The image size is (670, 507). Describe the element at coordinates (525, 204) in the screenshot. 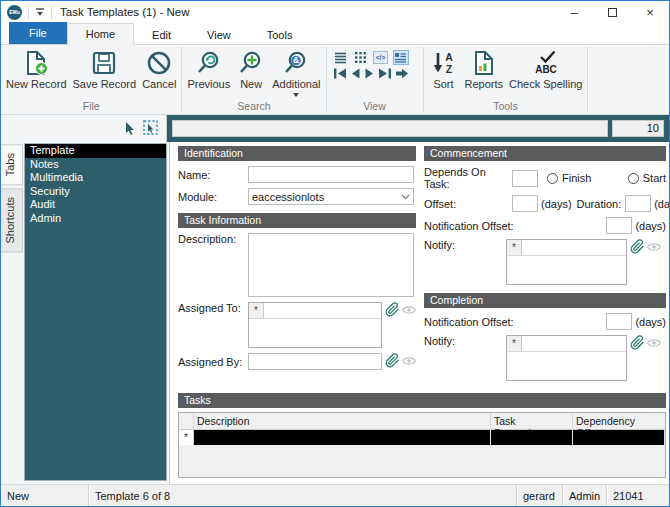

I see `offset-input` at that location.